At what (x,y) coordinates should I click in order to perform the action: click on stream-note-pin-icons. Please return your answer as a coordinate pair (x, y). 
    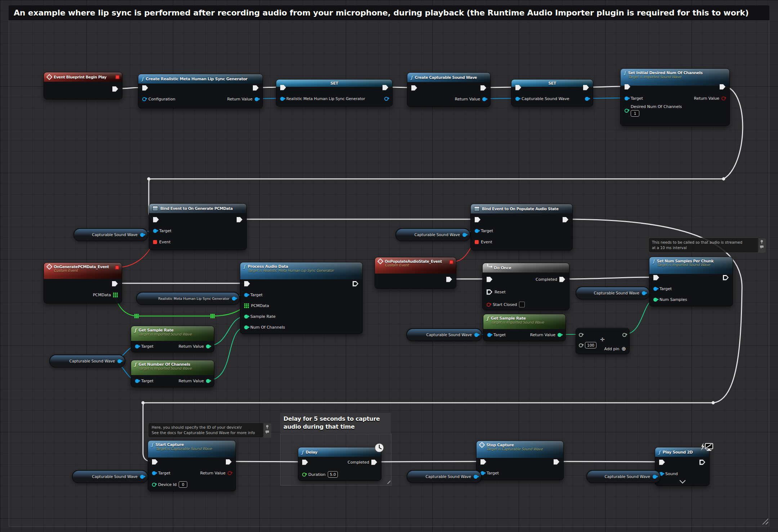
    Looking at the image, I should click on (762, 245).